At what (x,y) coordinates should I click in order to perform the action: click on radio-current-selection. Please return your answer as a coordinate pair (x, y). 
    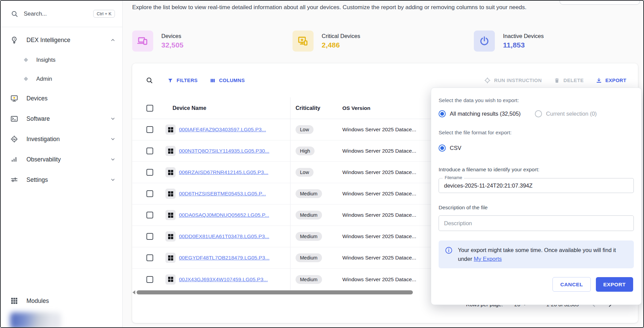
    Looking at the image, I should click on (538, 114).